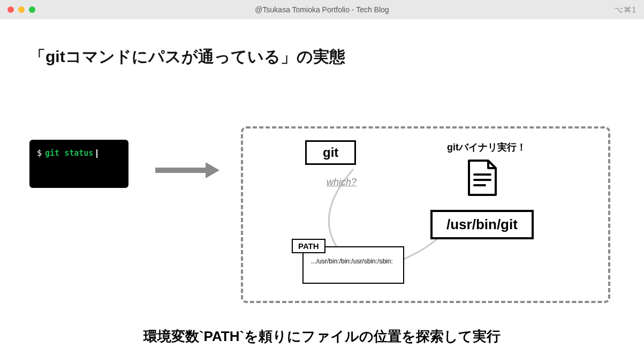  Describe the element at coordinates (625, 10) in the screenshot. I see `window-shortcut: ⌥⌘1` at that location.